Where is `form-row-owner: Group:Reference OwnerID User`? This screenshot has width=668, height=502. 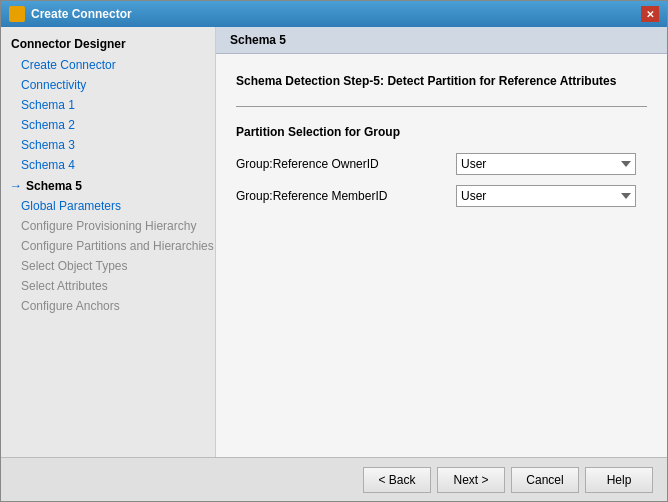
form-row-owner: Group:Reference OwnerID User is located at coordinates (442, 164).